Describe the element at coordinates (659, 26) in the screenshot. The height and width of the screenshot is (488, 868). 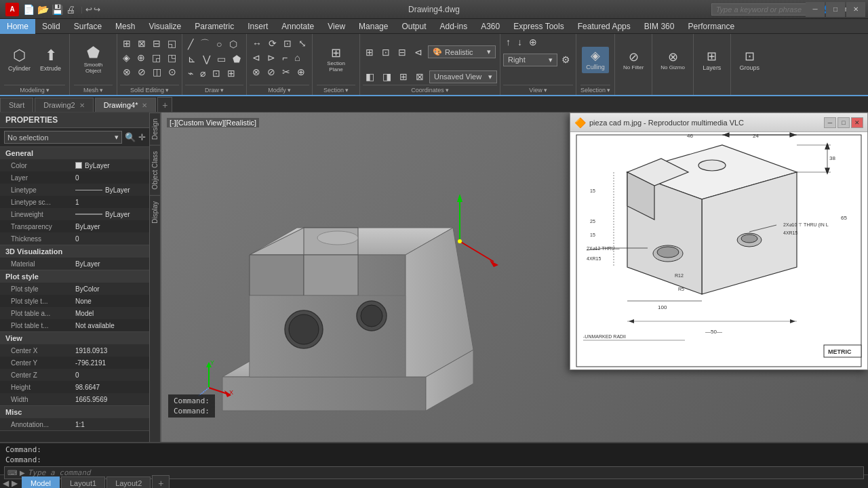
I see `menu-bim: BIM 360` at that location.